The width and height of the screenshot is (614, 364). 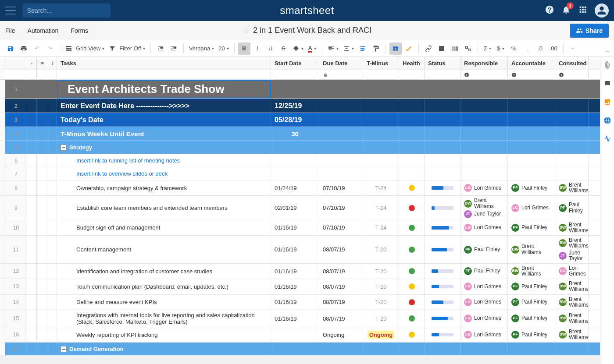 What do you see at coordinates (67, 11) in the screenshot?
I see `search-box` at bounding box center [67, 11].